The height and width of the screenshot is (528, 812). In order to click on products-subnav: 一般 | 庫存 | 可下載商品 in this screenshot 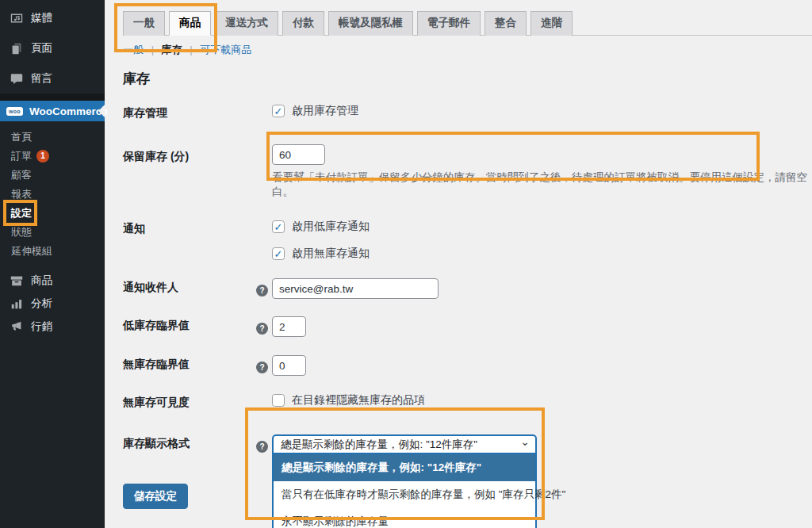, I will do `click(468, 50)`.